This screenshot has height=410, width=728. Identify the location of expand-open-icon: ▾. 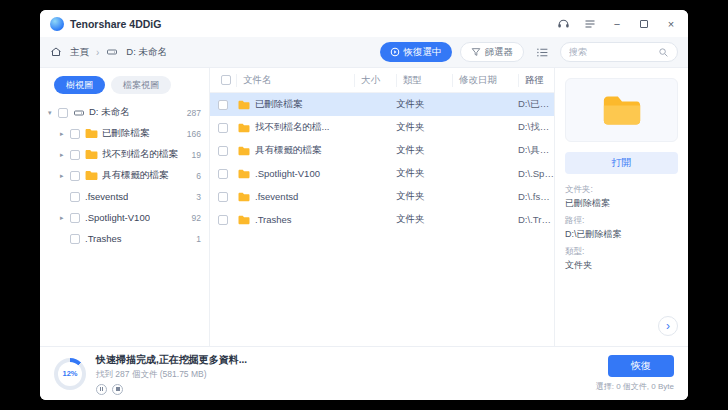
(53, 113).